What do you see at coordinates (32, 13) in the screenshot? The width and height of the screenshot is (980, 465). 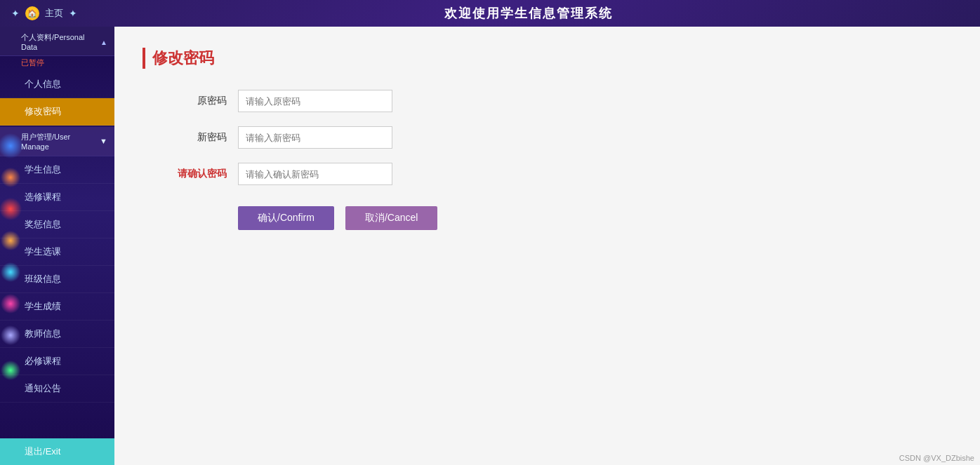 I see `home-icon: 🏠` at bounding box center [32, 13].